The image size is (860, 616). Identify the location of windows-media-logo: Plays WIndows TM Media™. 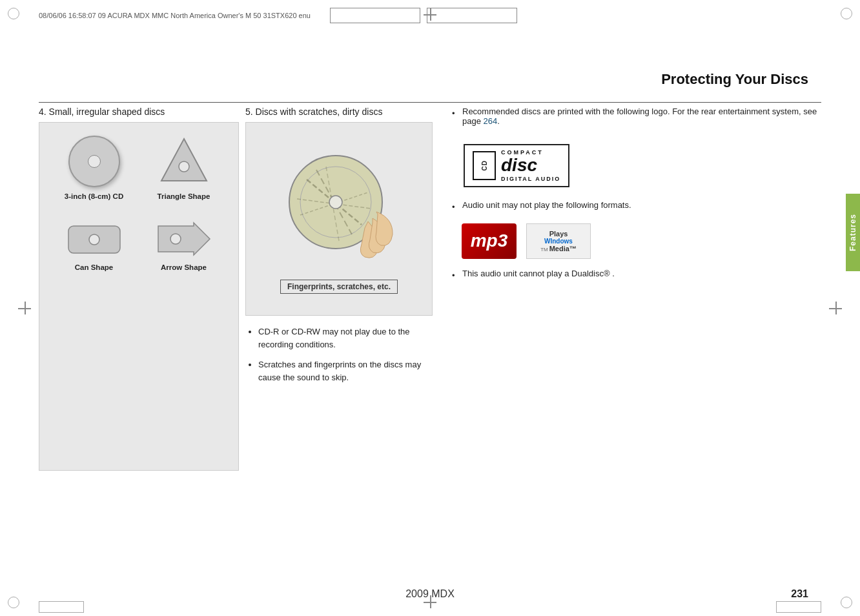
(558, 241).